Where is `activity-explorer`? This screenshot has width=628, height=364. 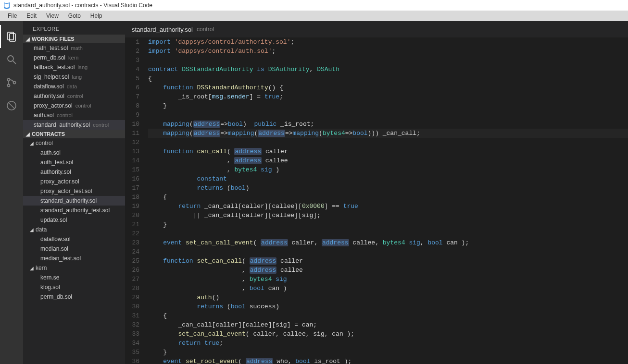
activity-explorer is located at coordinates (12, 36).